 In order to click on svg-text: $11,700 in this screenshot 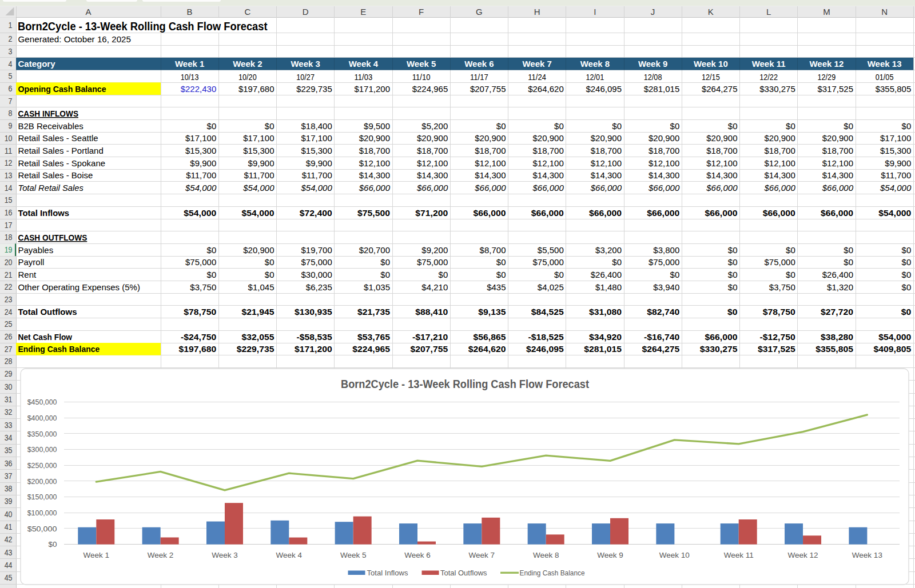, I will do `click(317, 175)`.